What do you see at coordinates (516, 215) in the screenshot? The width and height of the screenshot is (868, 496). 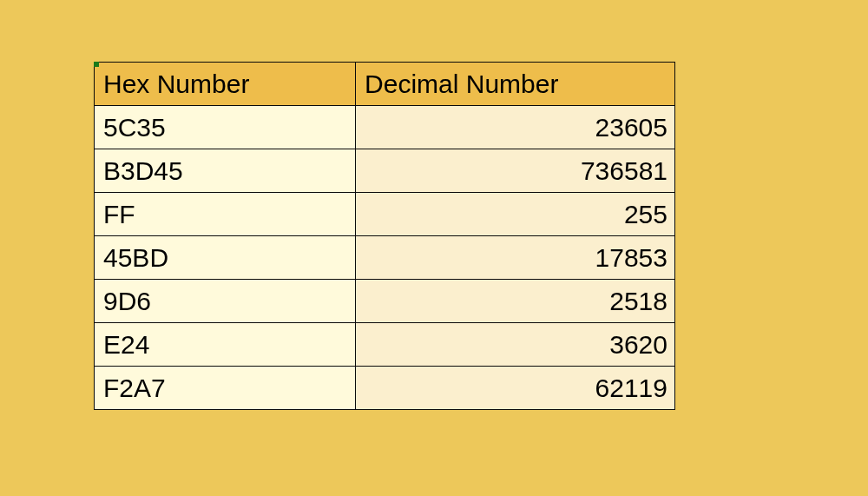 I see `dec-cell: 255` at bounding box center [516, 215].